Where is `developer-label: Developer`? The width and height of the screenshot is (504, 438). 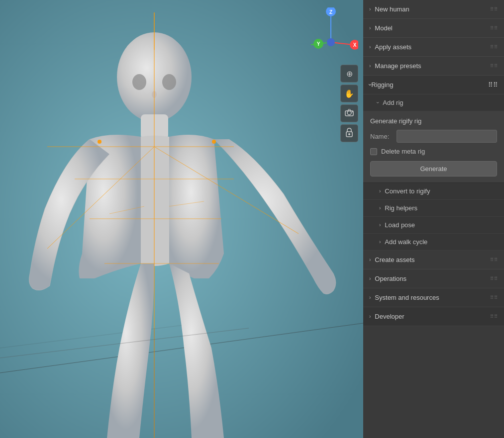 developer-label: Developer is located at coordinates (432, 316).